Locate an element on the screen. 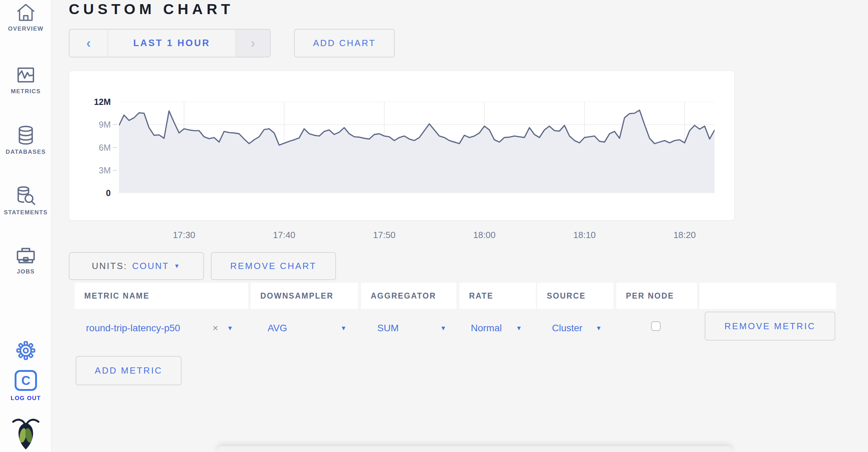 The height and width of the screenshot is (452, 868). cockroach-logo is located at coordinates (26, 433).